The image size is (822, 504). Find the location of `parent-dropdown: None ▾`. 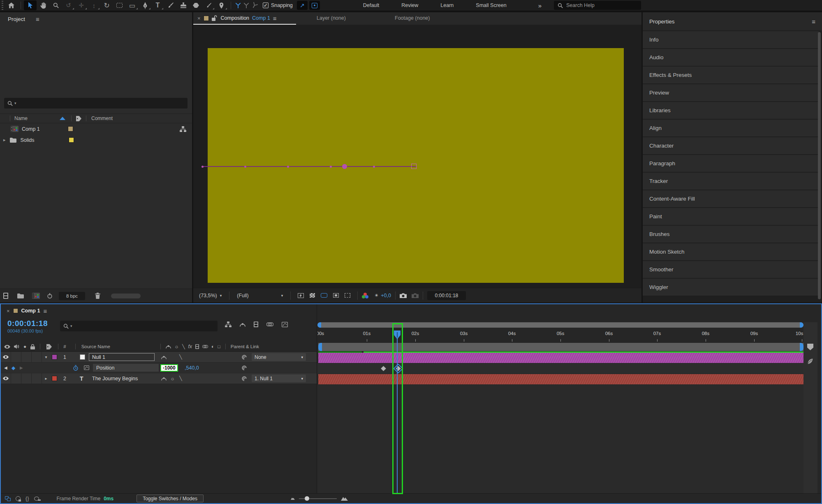

parent-dropdown: None ▾ is located at coordinates (279, 357).